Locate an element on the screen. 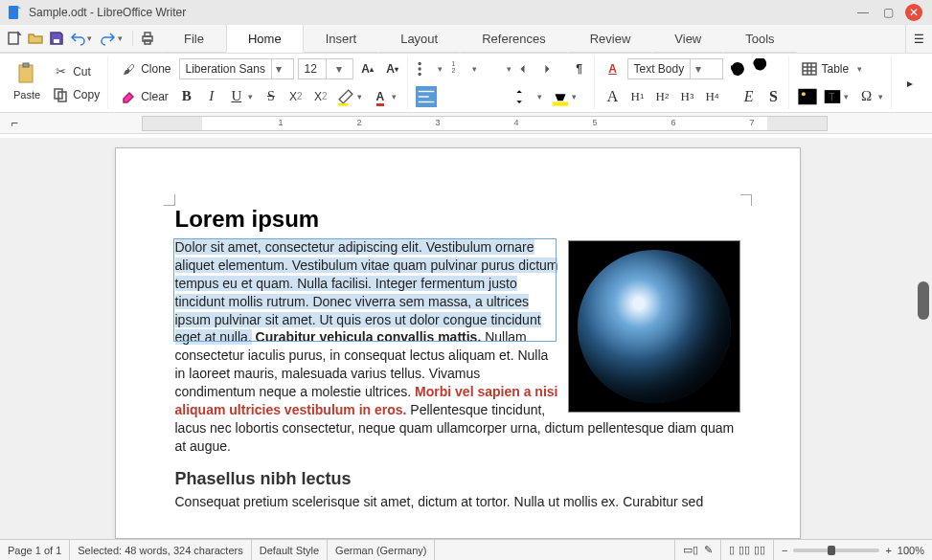 The width and height of the screenshot is (932, 560). minimize-button: — is located at coordinates (863, 12).